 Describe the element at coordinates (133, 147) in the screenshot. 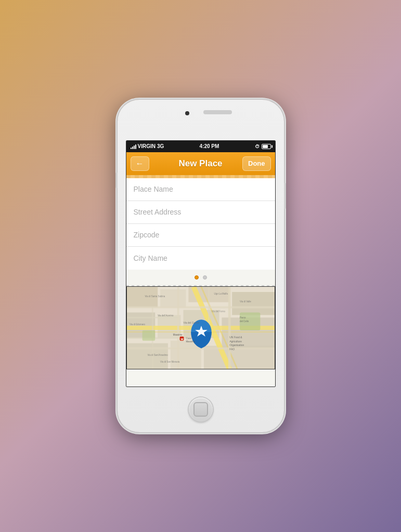

I see `signal-bars` at that location.